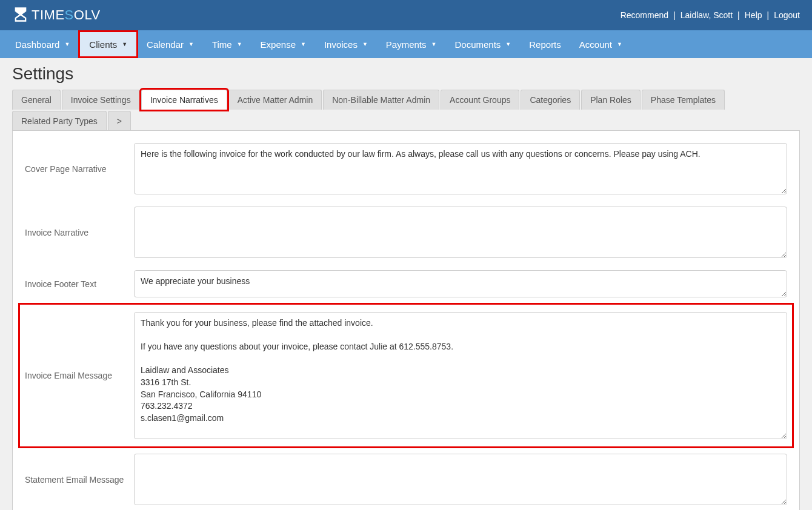 This screenshot has width=812, height=510. Describe the element at coordinates (79, 480) in the screenshot. I see `label-statement-email-message: Statement Email Message` at that location.